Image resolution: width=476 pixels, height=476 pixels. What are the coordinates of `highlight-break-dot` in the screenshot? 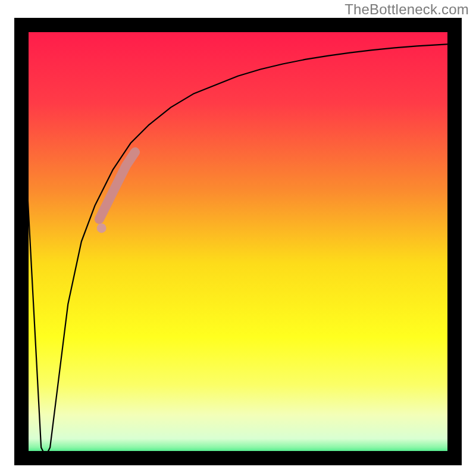 It's located at (102, 228).